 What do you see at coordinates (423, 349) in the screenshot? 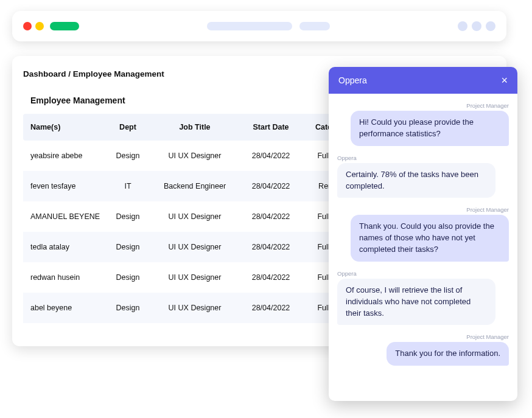
I see `chat-message: Project ManagerThank you for the informa…` at bounding box center [423, 349].